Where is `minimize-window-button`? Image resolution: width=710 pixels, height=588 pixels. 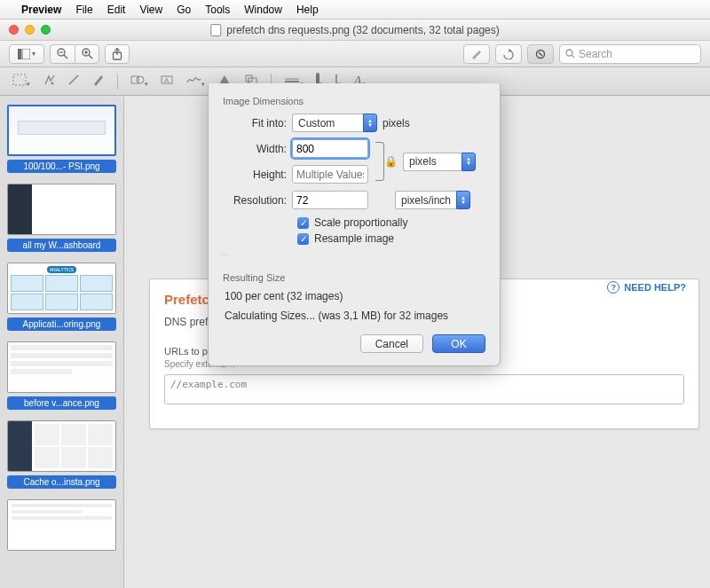
minimize-window-button is located at coordinates (30, 30).